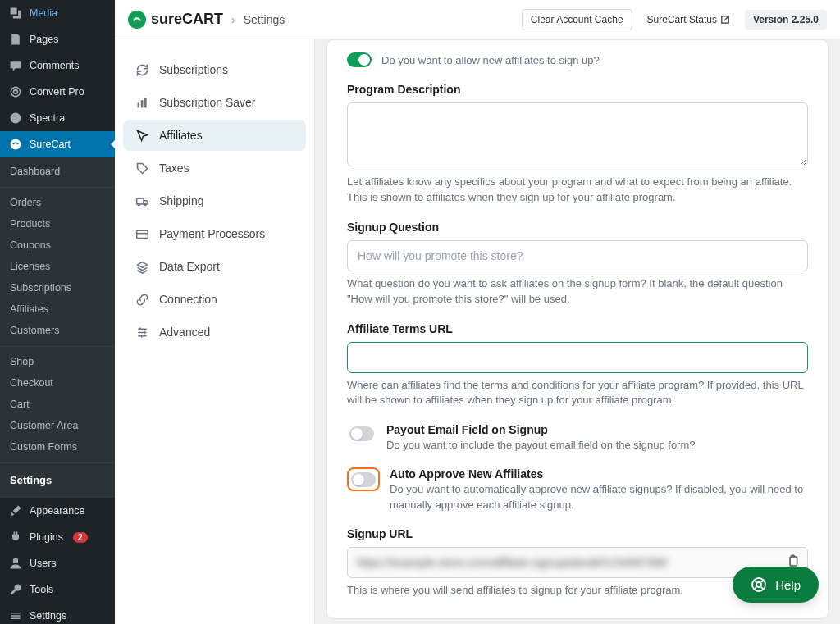  What do you see at coordinates (57, 266) in the screenshot?
I see `wp-sub-licenses: Licenses` at bounding box center [57, 266].